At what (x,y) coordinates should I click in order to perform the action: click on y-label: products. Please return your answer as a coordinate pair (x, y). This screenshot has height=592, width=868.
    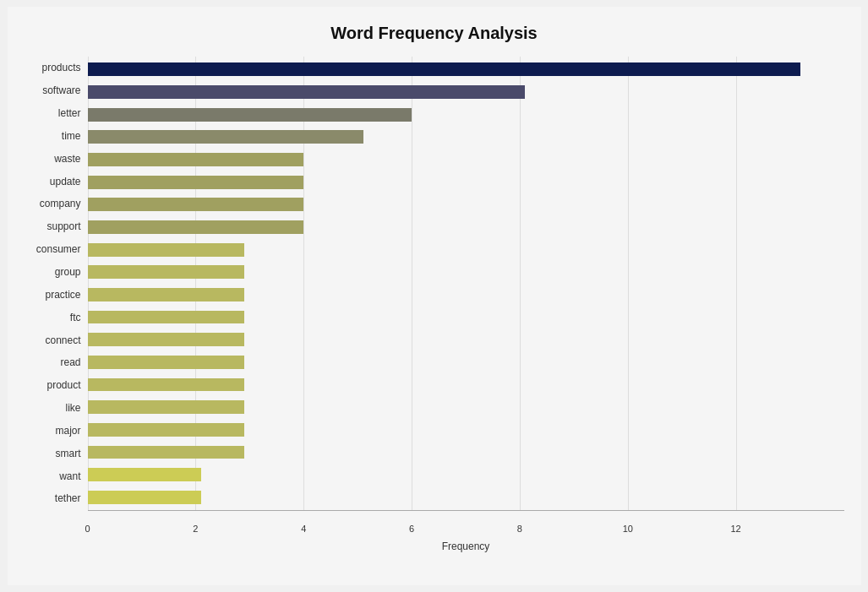
    Looking at the image, I should click on (61, 68).